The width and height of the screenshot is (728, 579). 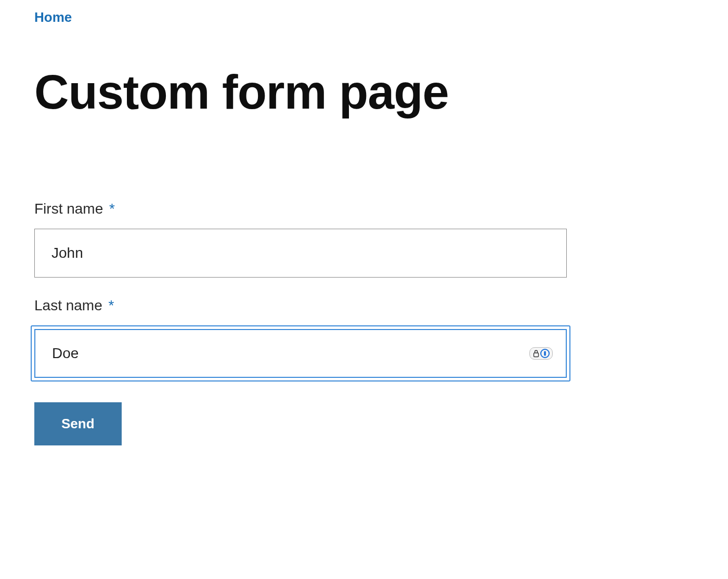 What do you see at coordinates (69, 209) in the screenshot?
I see `first-name-label-text: First name` at bounding box center [69, 209].